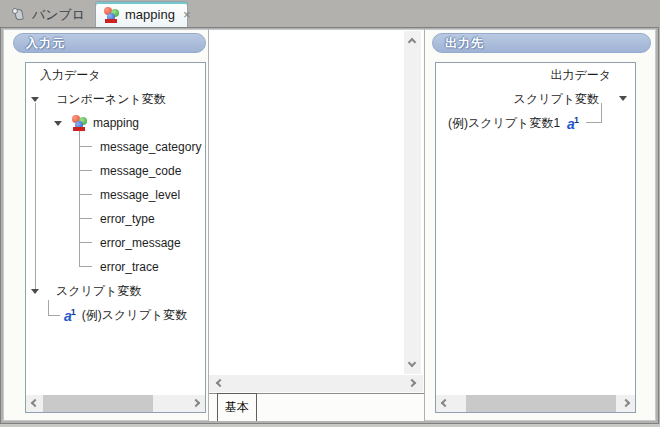 This screenshot has width=660, height=427. What do you see at coordinates (70, 76) in the screenshot?
I see `tree-item-label: 入力データ` at bounding box center [70, 76].